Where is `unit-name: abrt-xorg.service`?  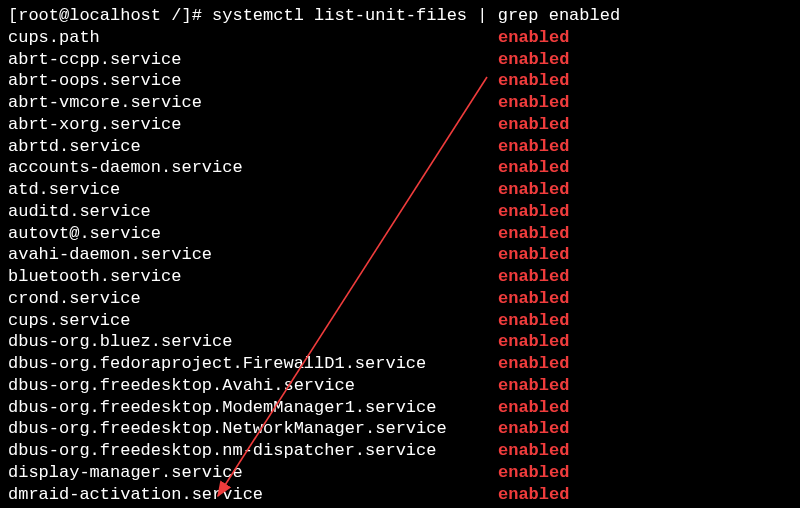 unit-name: abrt-xorg.service is located at coordinates (253, 125).